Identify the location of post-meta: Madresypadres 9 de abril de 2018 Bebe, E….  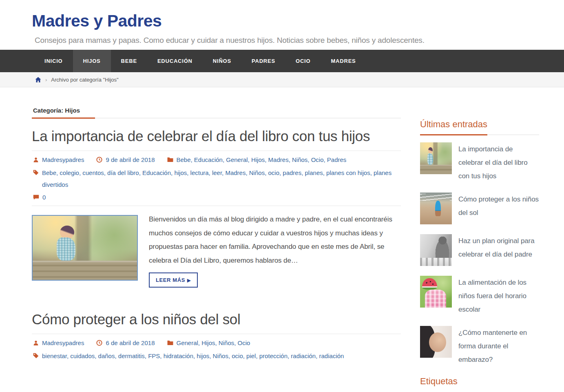
(216, 178).